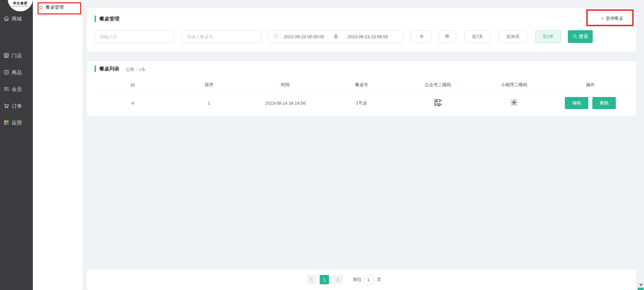  What do you see at coordinates (133, 85) in the screenshot?
I see `column-header-id: ID` at bounding box center [133, 85].